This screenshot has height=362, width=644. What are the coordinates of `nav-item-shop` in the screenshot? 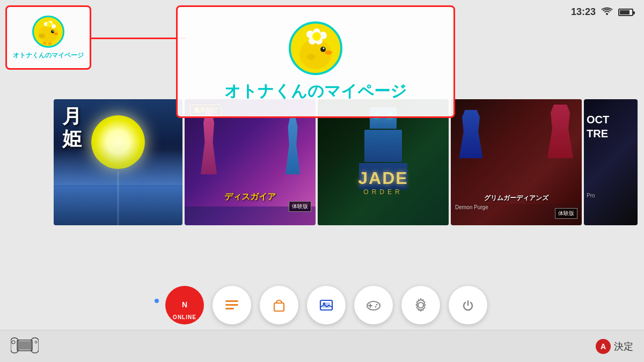 It's located at (279, 305).